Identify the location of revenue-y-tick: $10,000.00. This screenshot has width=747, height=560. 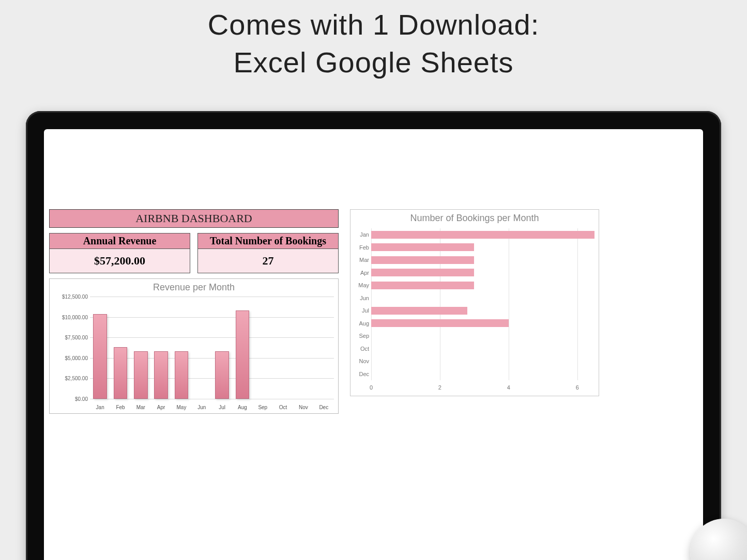
(70, 317).